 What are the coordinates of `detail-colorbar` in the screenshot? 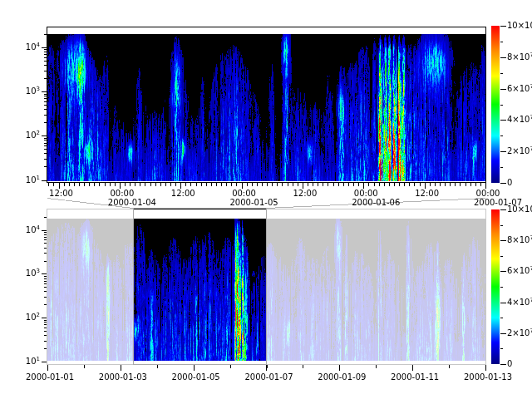 It's located at (495, 105).